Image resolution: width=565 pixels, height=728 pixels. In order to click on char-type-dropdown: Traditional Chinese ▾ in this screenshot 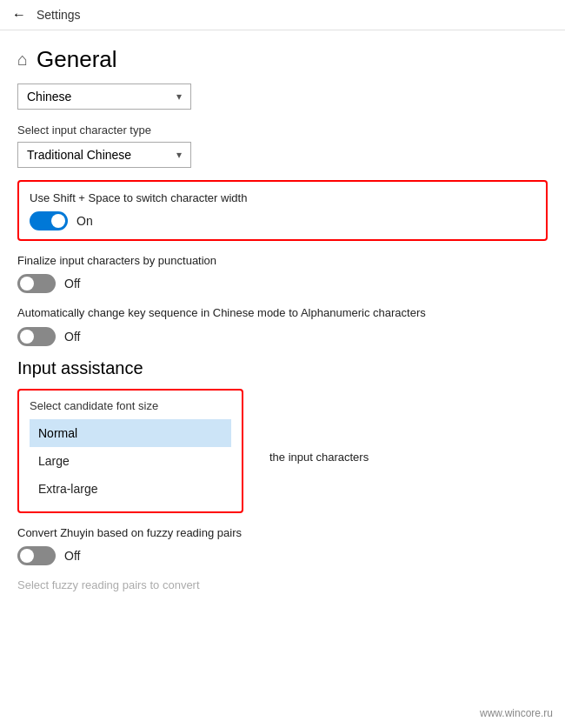, I will do `click(104, 155)`.